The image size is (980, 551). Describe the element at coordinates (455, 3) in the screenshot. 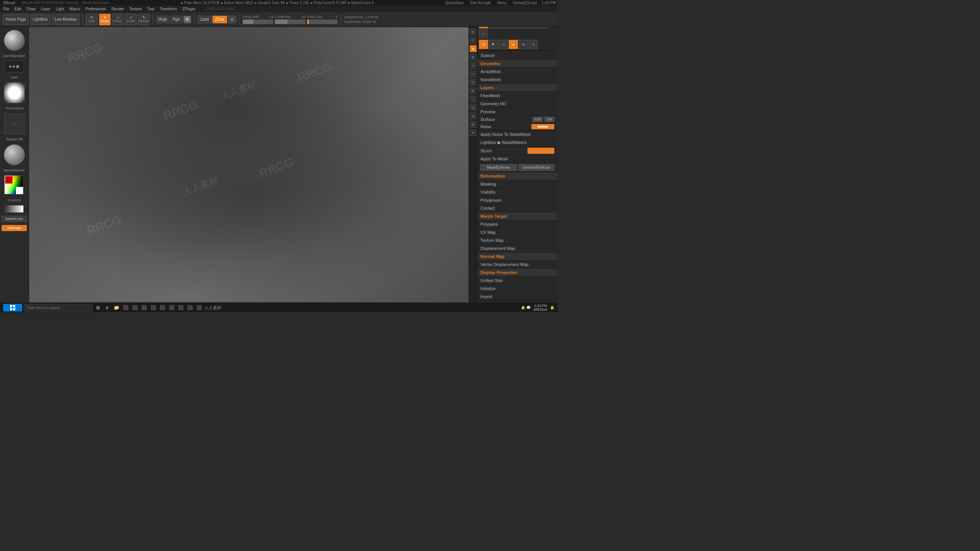

I see `quicksave-btn: QuickSave` at that location.